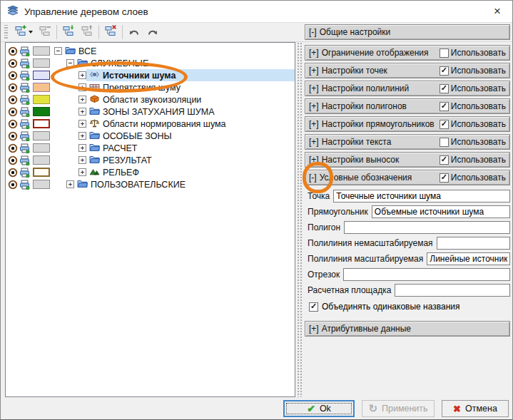  I want to click on layer-label: Препятствия шуму, so click(141, 88).